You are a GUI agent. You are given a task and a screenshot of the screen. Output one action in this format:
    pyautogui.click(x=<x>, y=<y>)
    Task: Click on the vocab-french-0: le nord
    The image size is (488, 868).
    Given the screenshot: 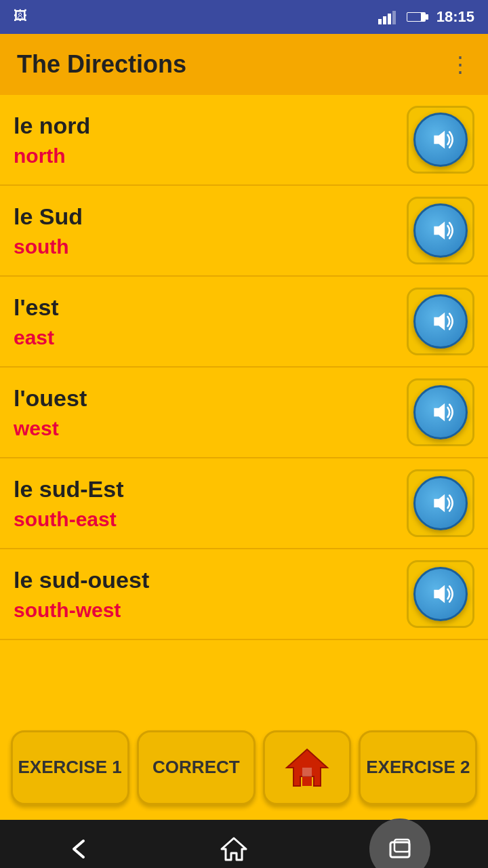 What is the action you would take?
    pyautogui.click(x=52, y=126)
    